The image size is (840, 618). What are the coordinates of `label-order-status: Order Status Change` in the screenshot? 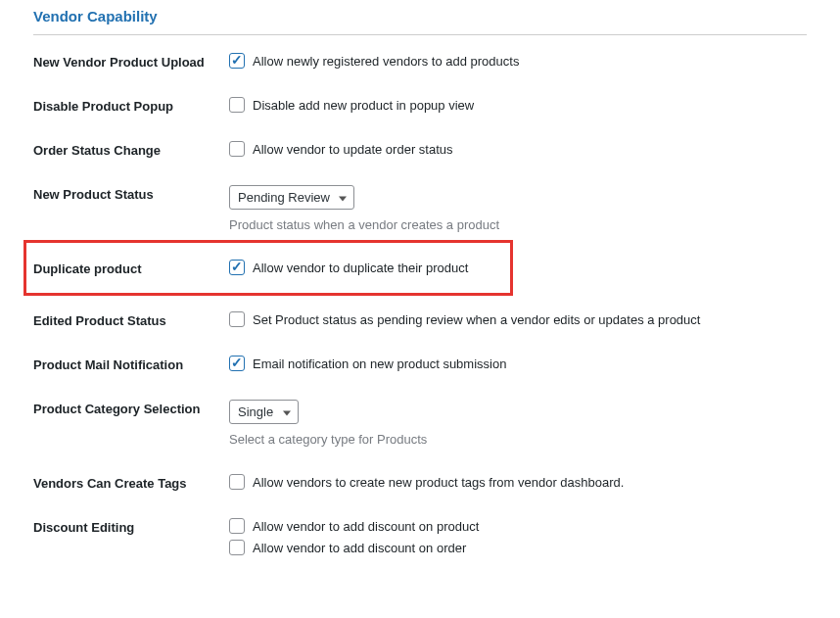 It's located at (131, 149).